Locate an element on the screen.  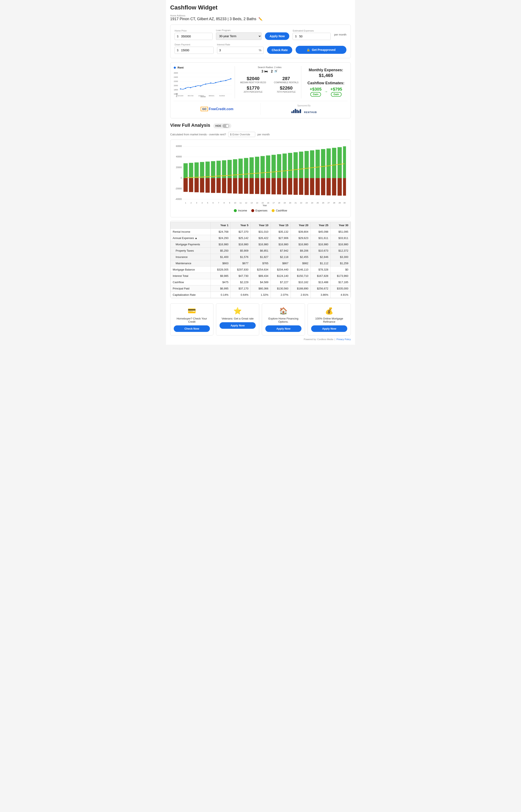
interest-rate-label: Interest Rate is located at coordinates (240, 45).